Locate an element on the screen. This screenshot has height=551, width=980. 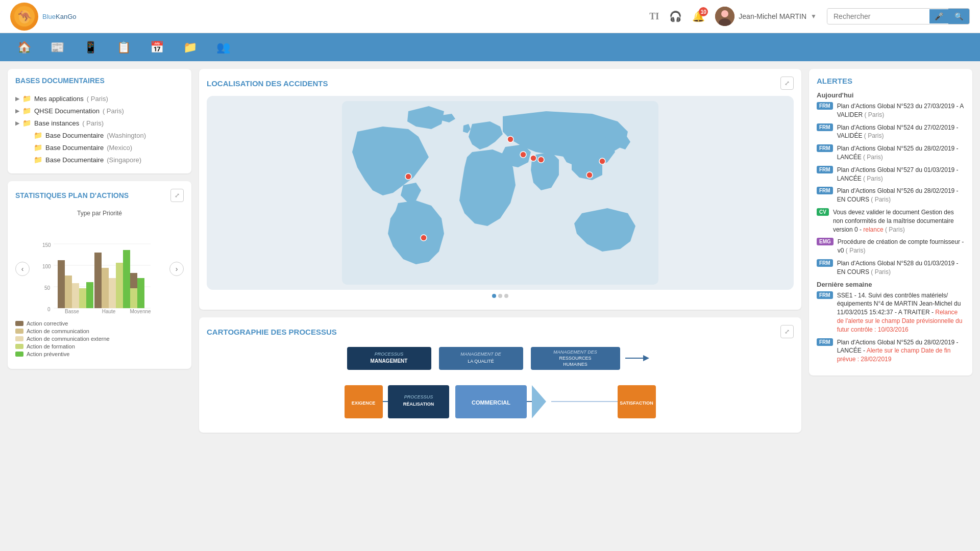
alert-text: Plan d'Actions Global N°524 du 27/02/201… is located at coordinates (901, 132).